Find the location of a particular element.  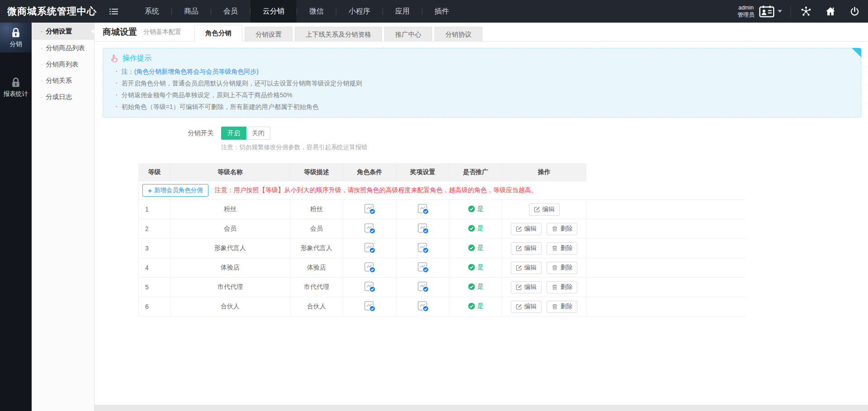

tip-item: ·若开启角色分销，普通会员启用默认分销规则，还可以去设置分销商等级设定分销规则 is located at coordinates (478, 83).